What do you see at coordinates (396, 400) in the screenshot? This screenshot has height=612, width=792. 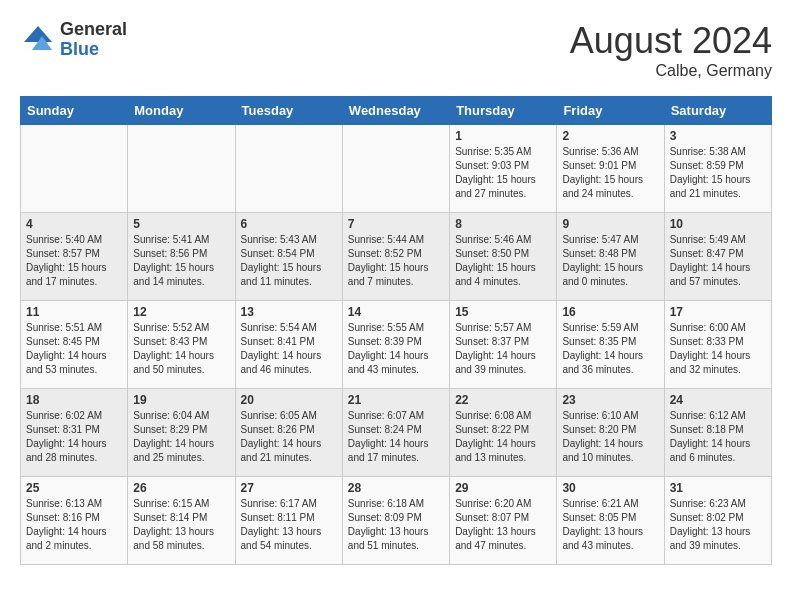 I see `day-number: 21` at bounding box center [396, 400].